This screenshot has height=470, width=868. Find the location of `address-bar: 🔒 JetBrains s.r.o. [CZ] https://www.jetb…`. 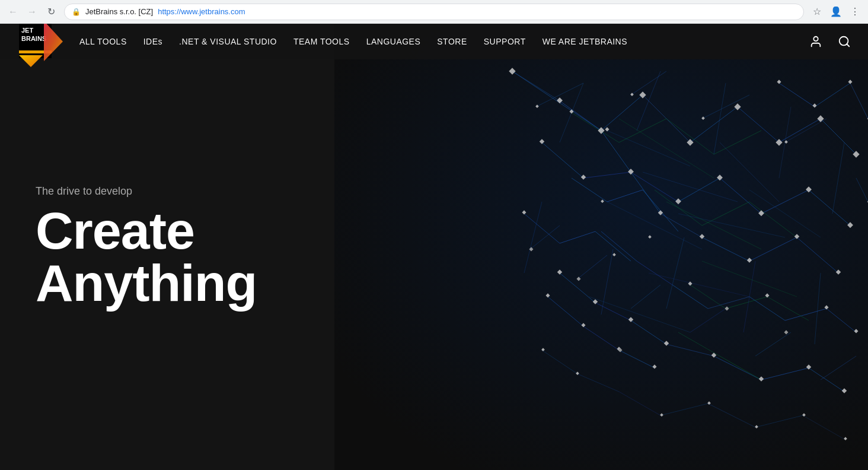

address-bar: 🔒 JetBrains s.r.o. [CZ] https://www.jetb… is located at coordinates (434, 12).